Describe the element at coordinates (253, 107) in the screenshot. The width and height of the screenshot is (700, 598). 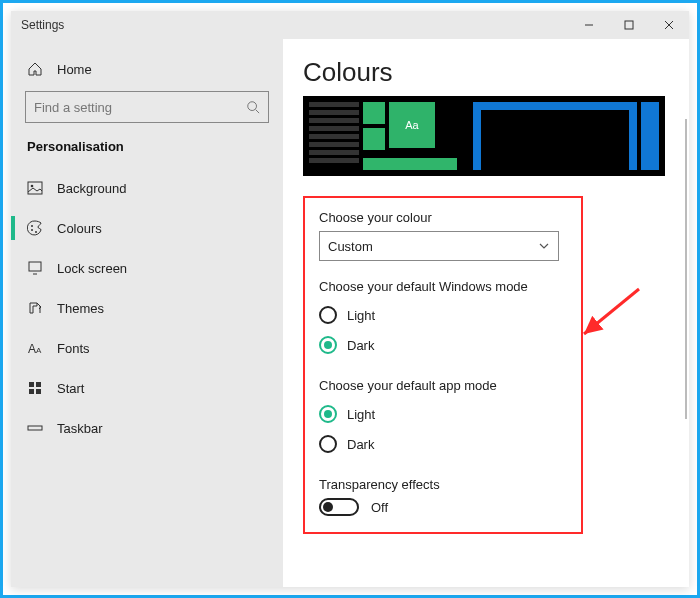
I see `search-icon` at that location.